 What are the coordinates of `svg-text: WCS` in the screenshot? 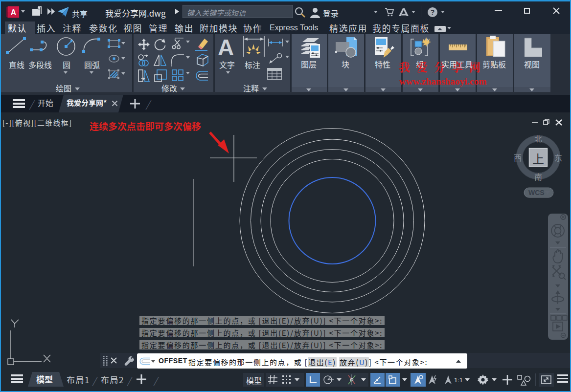 It's located at (536, 193).